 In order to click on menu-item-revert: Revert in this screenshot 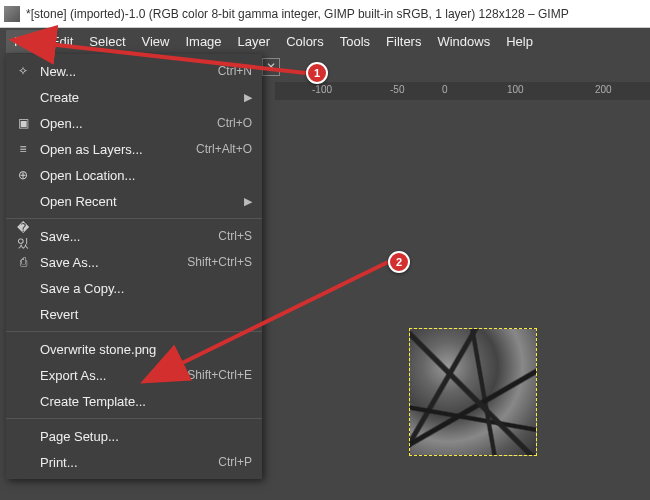, I will do `click(134, 314)`.